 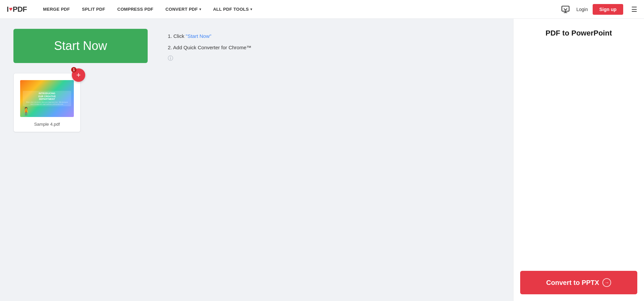 What do you see at coordinates (579, 32) in the screenshot?
I see `sidebar-title: PDF to PowerPoint` at bounding box center [579, 32].